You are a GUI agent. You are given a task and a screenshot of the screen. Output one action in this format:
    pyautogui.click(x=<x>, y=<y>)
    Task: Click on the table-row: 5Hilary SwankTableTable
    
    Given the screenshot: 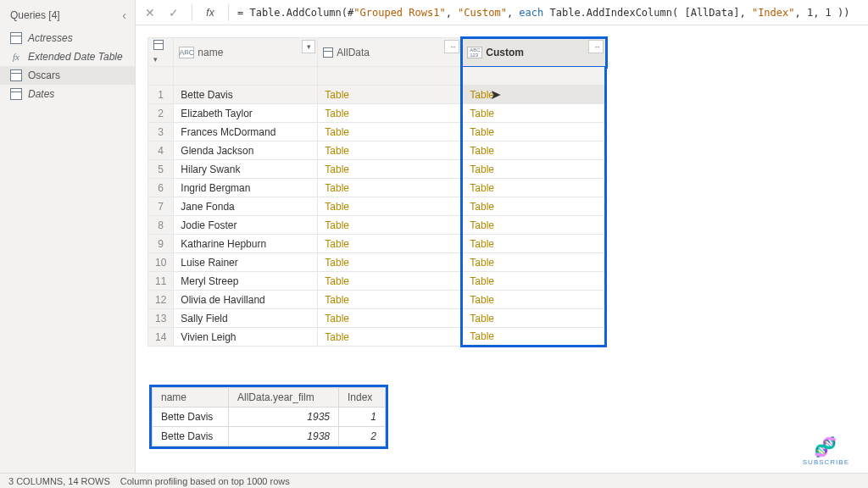 What is the action you would take?
    pyautogui.click(x=377, y=169)
    